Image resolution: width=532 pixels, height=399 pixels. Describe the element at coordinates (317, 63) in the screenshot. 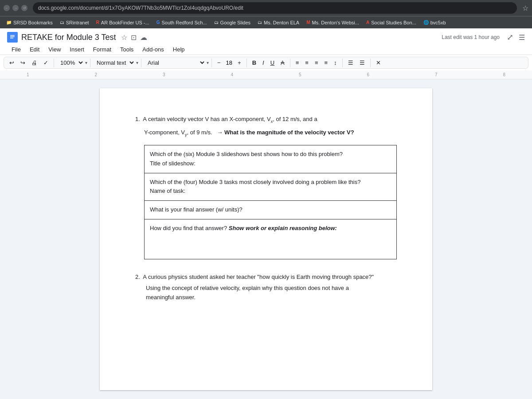

I see `align-right-button: ≡` at that location.